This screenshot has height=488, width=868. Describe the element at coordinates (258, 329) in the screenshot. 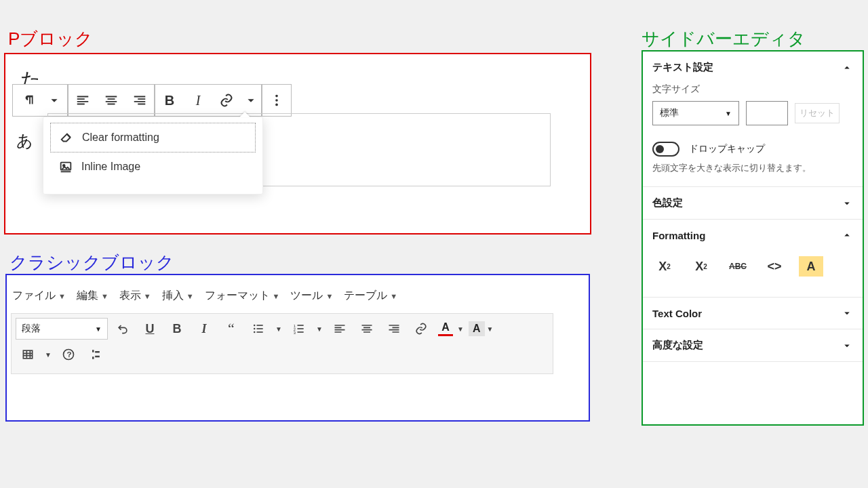

I see `bullet-list-button` at that location.